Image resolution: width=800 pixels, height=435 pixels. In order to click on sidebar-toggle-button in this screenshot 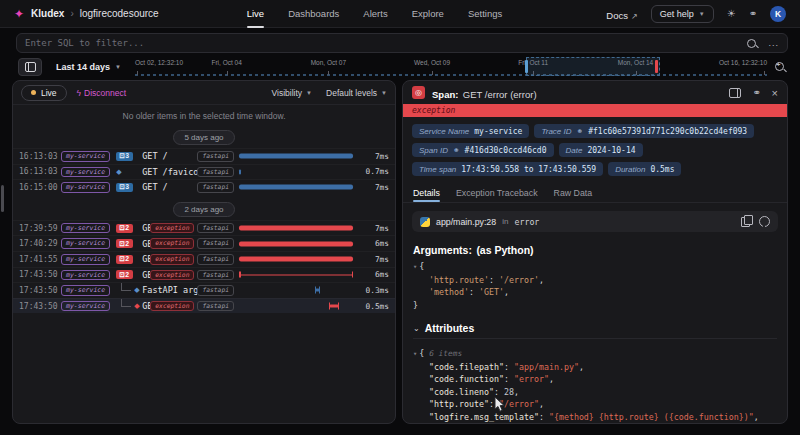, I will do `click(30, 67)`.